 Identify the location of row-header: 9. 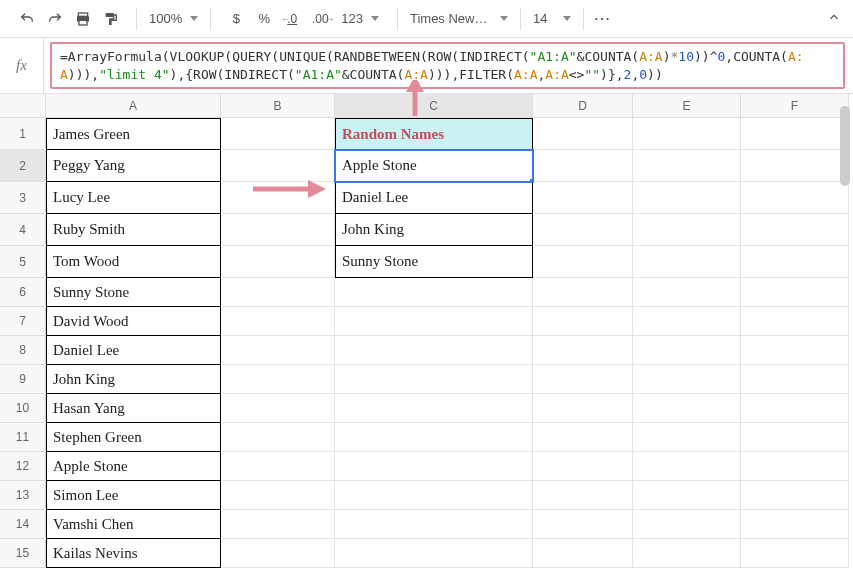
(23, 380).